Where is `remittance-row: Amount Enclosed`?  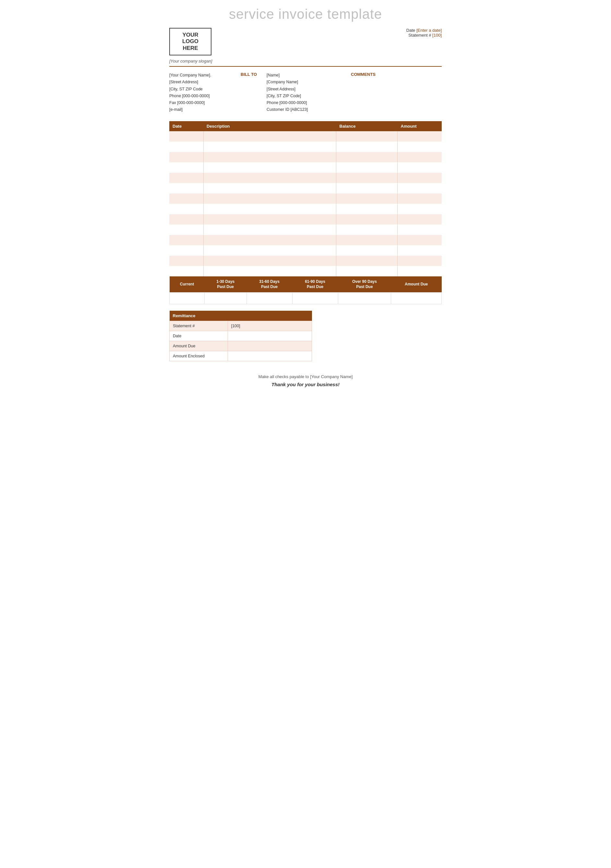 remittance-row: Amount Enclosed is located at coordinates (241, 356).